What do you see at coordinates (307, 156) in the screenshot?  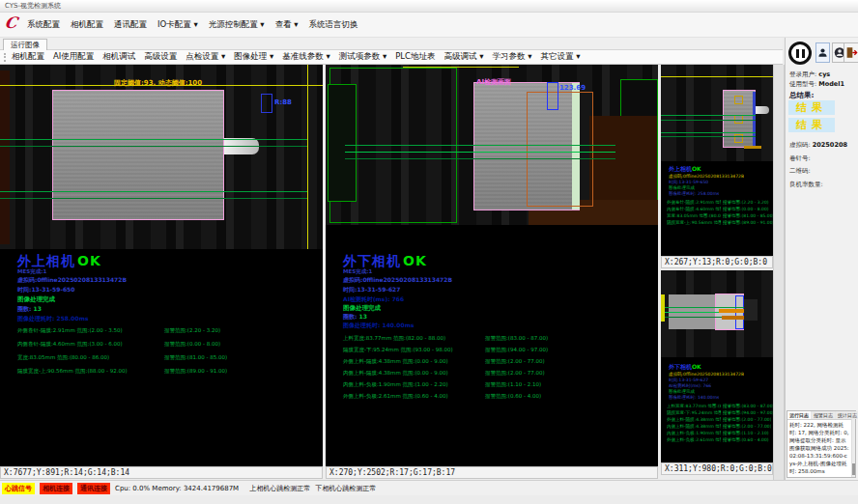 I see `baseline-yellow-v` at bounding box center [307, 156].